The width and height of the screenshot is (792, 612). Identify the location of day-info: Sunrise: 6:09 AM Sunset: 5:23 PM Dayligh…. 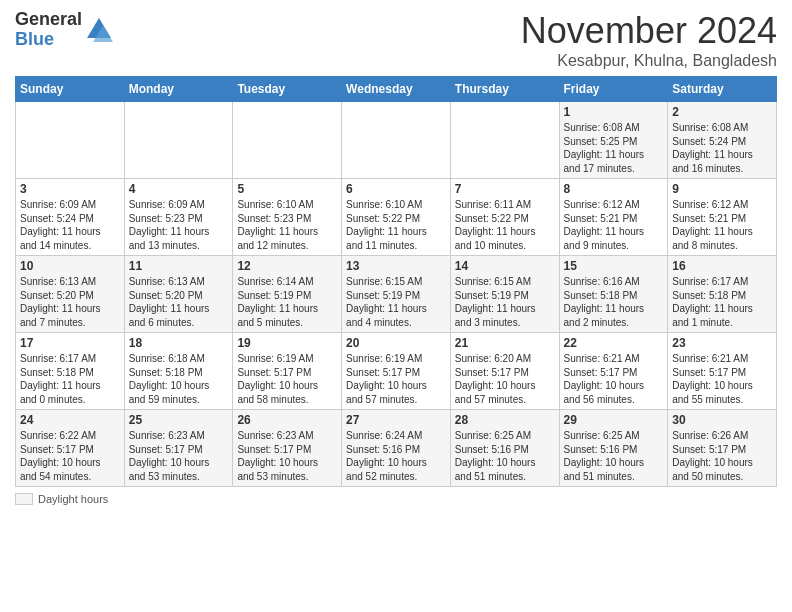
(170, 225).